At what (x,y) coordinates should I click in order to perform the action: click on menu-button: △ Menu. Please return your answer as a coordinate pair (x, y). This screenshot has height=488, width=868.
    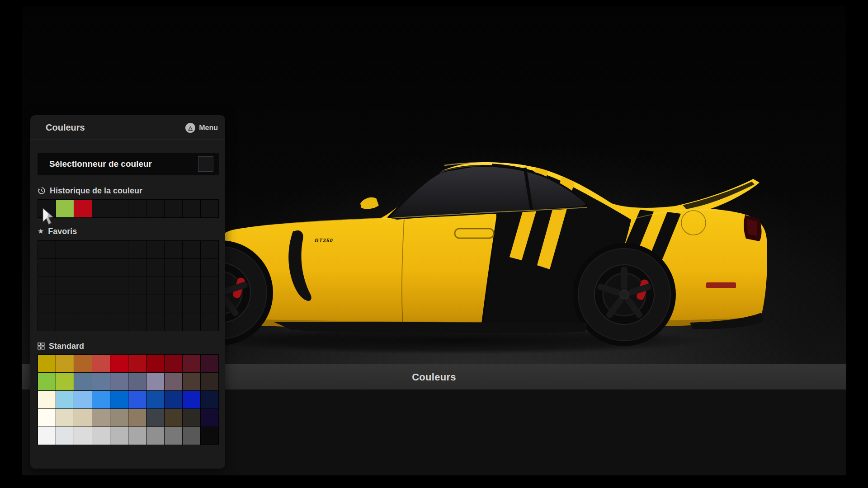
    Looking at the image, I should click on (202, 128).